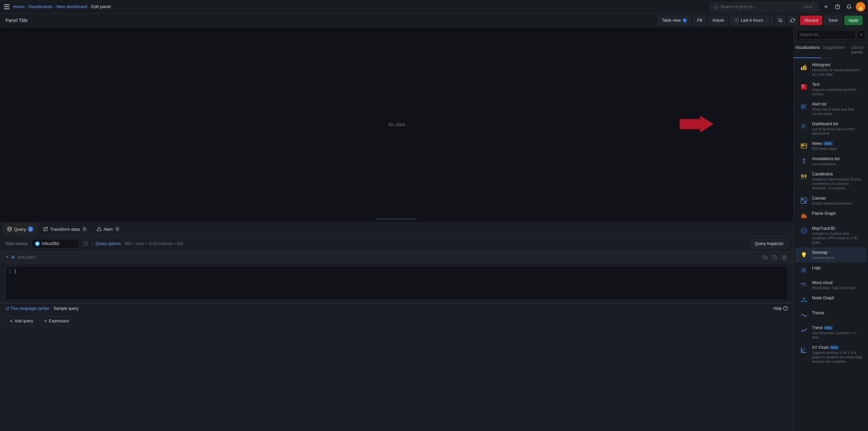 The height and width of the screenshot is (431, 868). What do you see at coordinates (802, 287) in the screenshot?
I see `svg-text: tag` at bounding box center [802, 287].